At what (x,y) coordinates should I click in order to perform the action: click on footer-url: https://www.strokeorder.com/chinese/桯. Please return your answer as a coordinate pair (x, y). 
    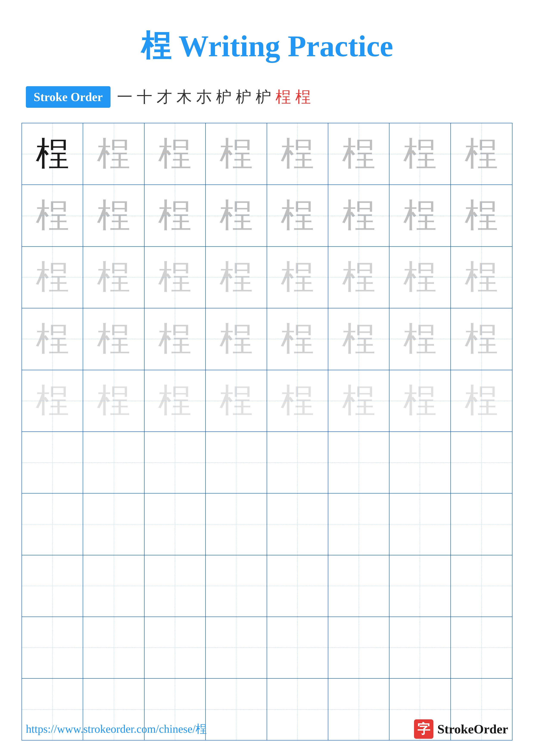
    Looking at the image, I should click on (116, 729).